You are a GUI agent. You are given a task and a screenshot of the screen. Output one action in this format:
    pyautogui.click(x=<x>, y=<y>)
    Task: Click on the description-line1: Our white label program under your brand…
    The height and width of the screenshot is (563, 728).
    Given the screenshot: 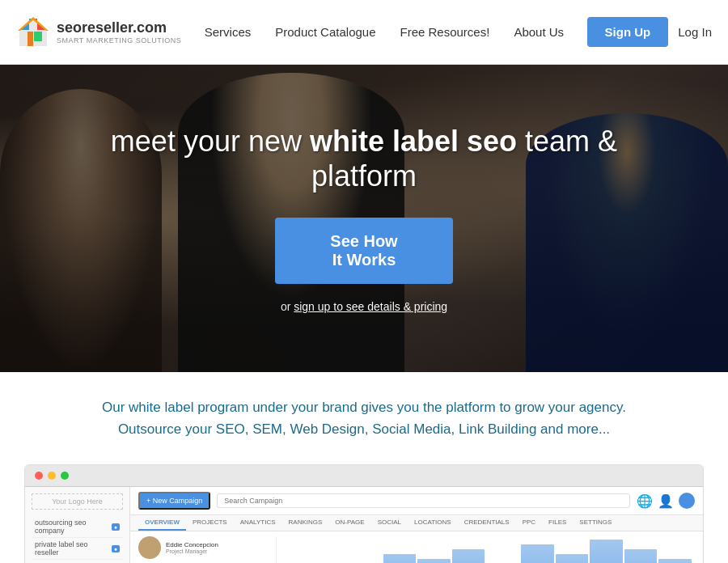 What is the action you would take?
    pyautogui.click(x=364, y=408)
    